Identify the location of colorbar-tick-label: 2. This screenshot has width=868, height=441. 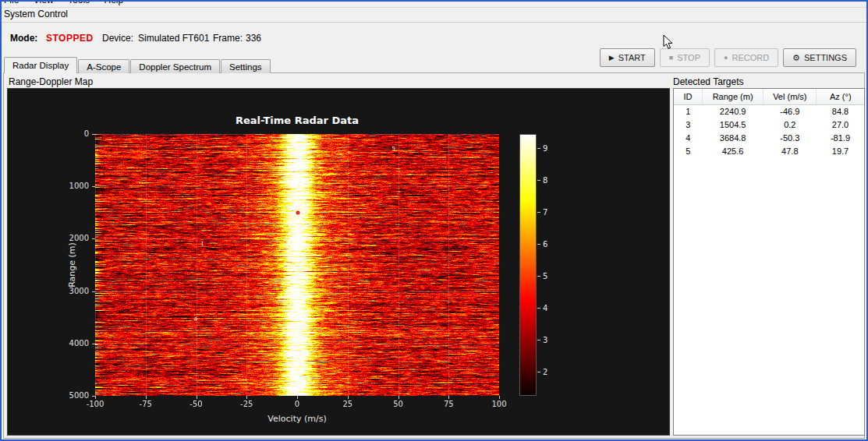
(545, 372).